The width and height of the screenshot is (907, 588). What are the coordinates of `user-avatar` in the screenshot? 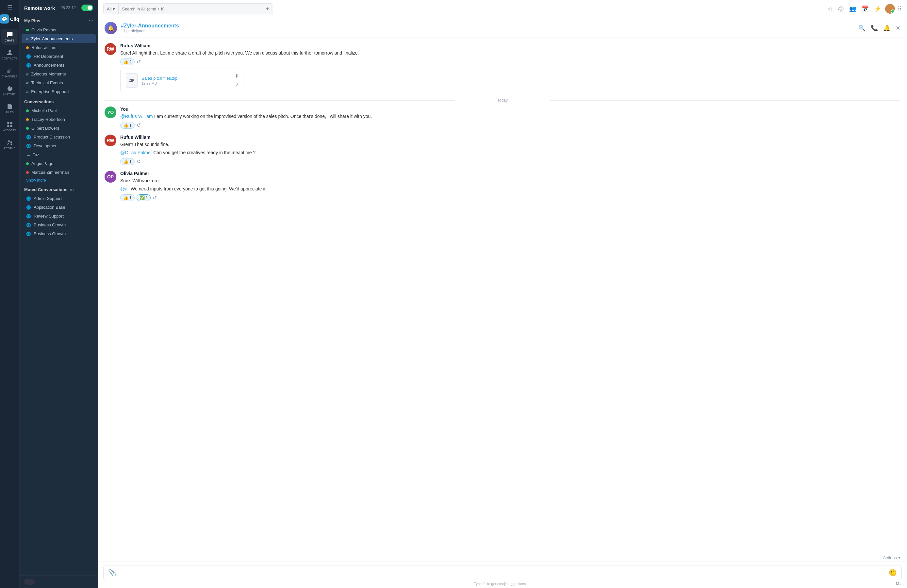 It's located at (890, 9).